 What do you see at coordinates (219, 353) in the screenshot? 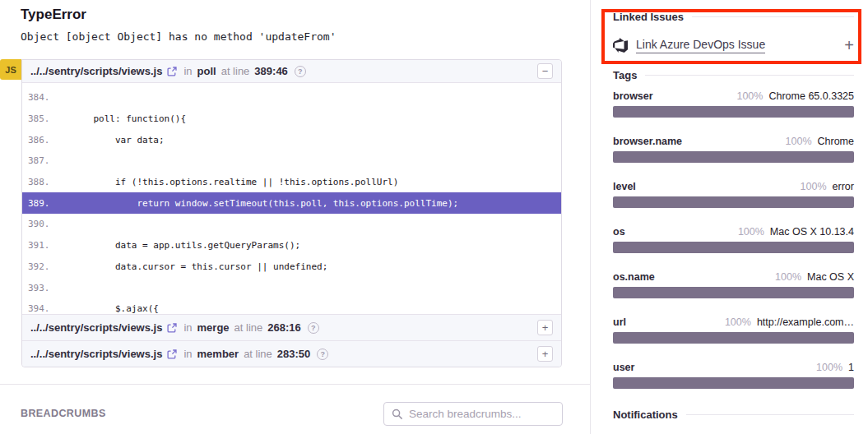
I see `frame-function-name: member` at bounding box center [219, 353].